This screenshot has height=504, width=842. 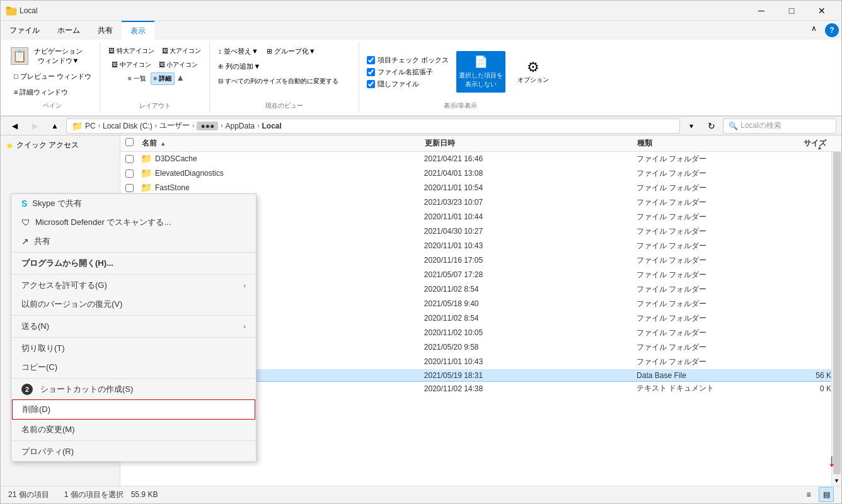 I want to click on item-checkbox, so click(x=371, y=60).